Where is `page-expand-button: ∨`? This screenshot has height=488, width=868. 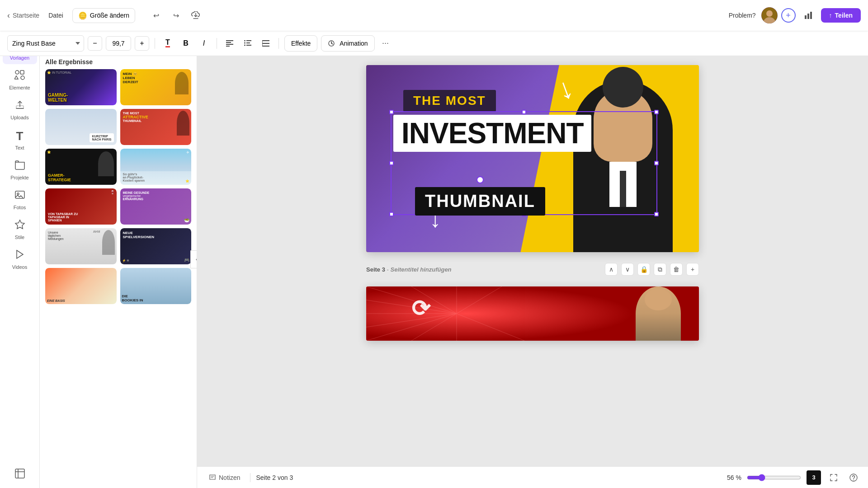
page-expand-button: ∨ is located at coordinates (627, 269).